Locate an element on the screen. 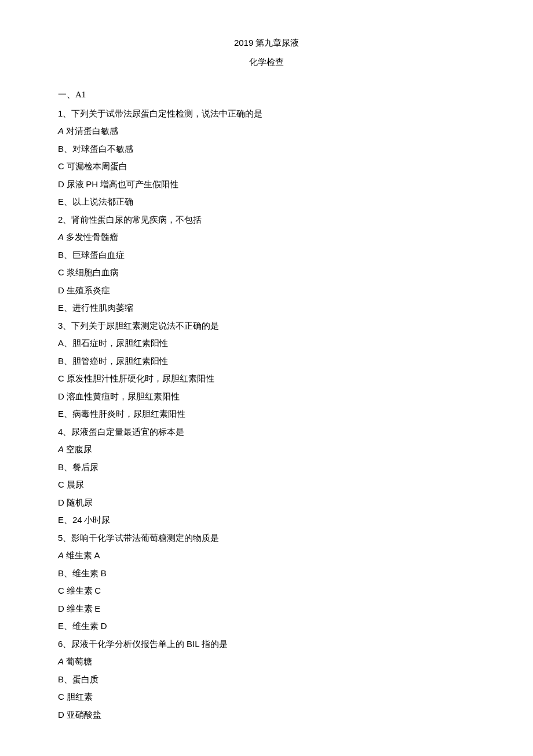 The height and width of the screenshot is (756, 533). option: E、以上说法都正确 is located at coordinates (266, 202).